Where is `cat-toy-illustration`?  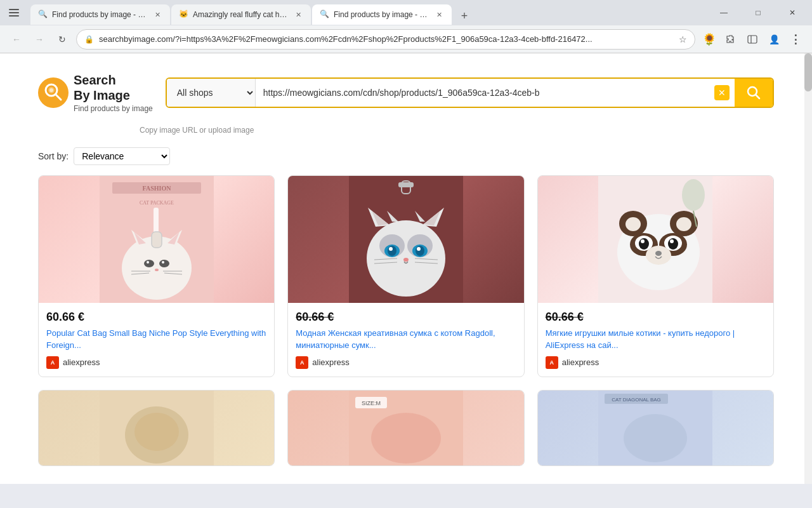
cat-toy-illustration is located at coordinates (655, 239).